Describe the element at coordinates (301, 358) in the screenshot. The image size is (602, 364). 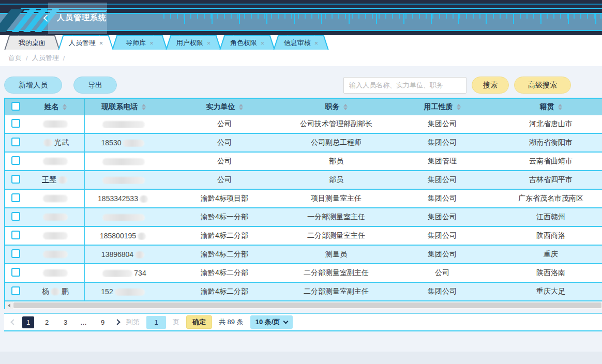
I see `bottom-strip` at that location.